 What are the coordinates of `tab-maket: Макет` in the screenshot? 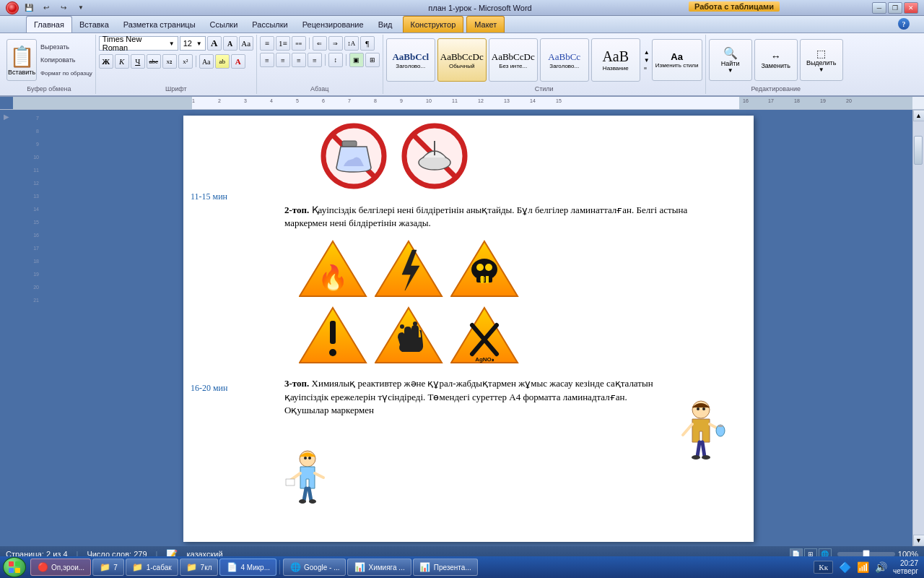 It's located at (485, 25).